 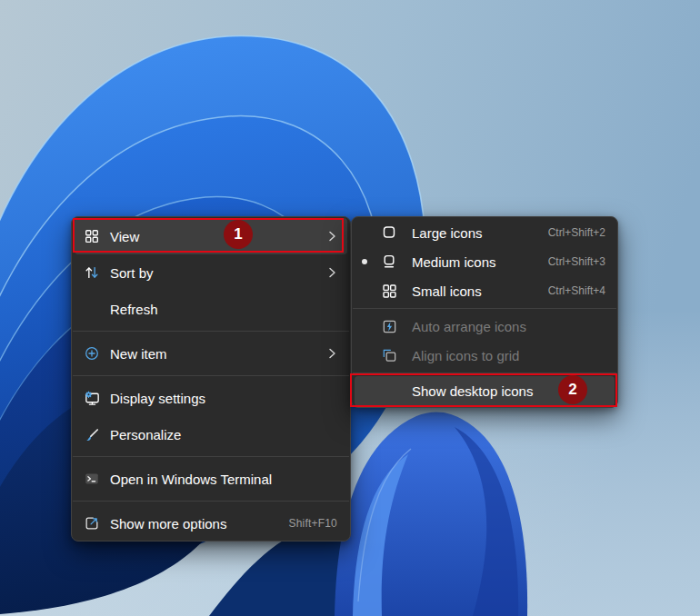 I want to click on submenu-item-auto-arrange-icons: Auto arrange icons, so click(x=485, y=326).